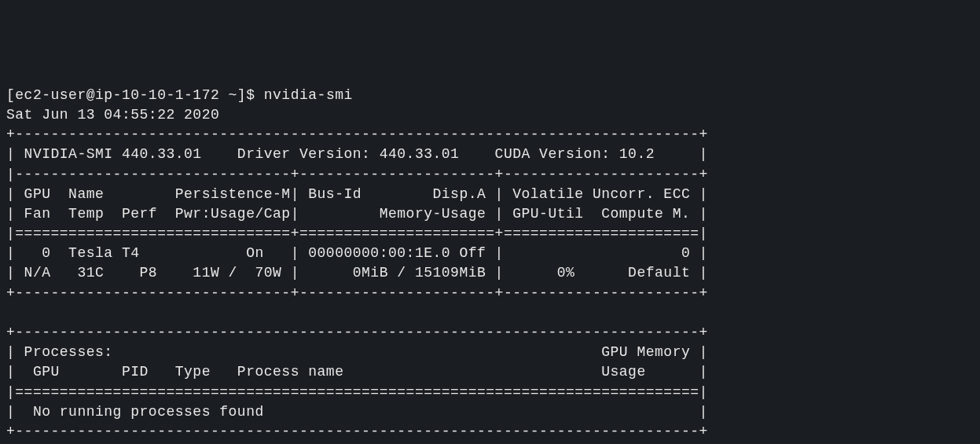  Describe the element at coordinates (357, 372) in the screenshot. I see `processes-columns: | GPU PID Type Process name Usage |` at that location.